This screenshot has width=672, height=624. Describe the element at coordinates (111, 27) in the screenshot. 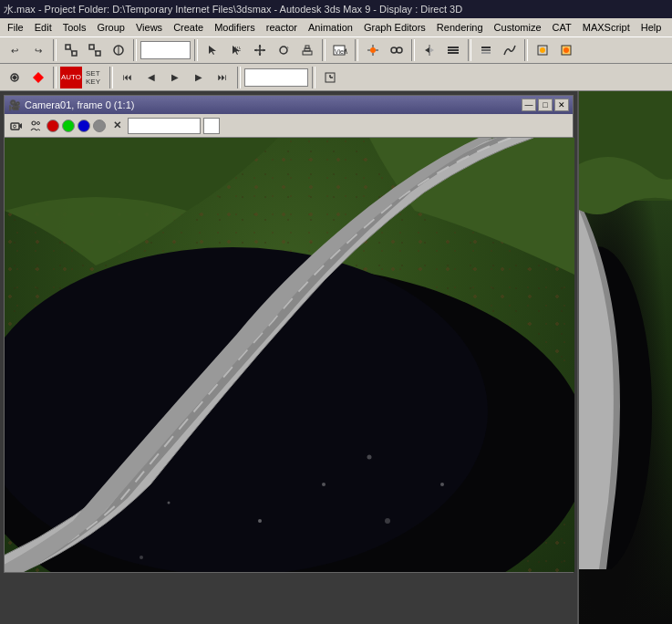

I see `menu-group: Group` at that location.